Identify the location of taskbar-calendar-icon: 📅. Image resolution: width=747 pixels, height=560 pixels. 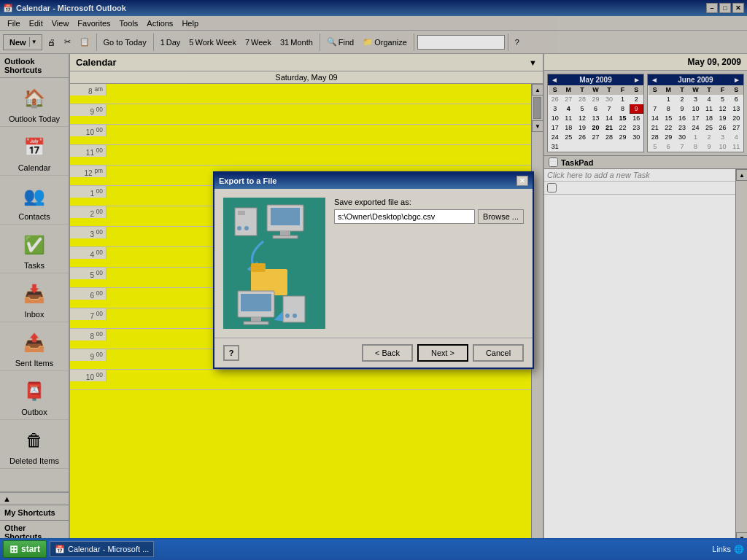
(60, 550).